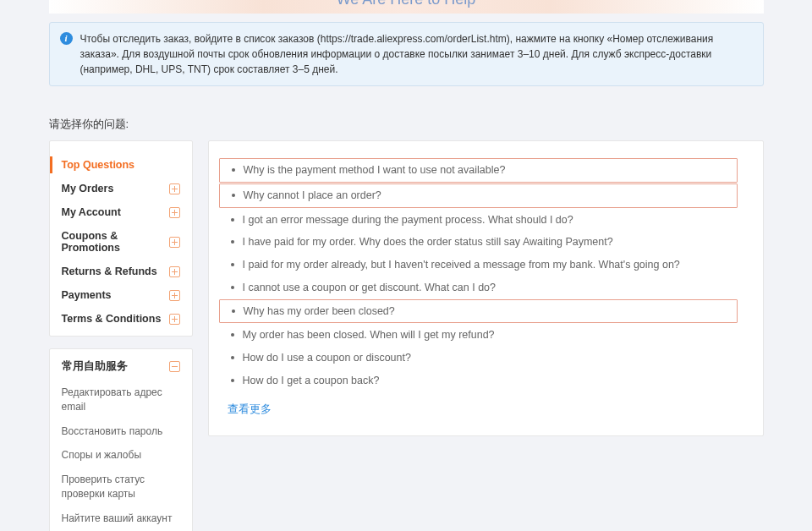 Image resolution: width=812 pixels, height=531 pixels. Describe the element at coordinates (98, 165) in the screenshot. I see `category-label: Top Questions` at that location.